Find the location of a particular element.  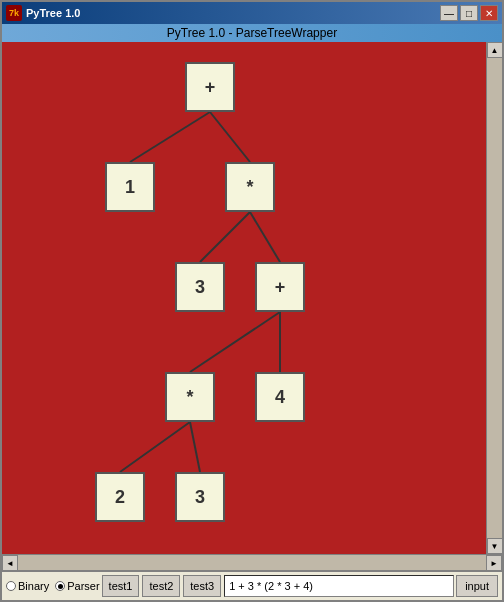

scroll-right-button: ► is located at coordinates (494, 563).